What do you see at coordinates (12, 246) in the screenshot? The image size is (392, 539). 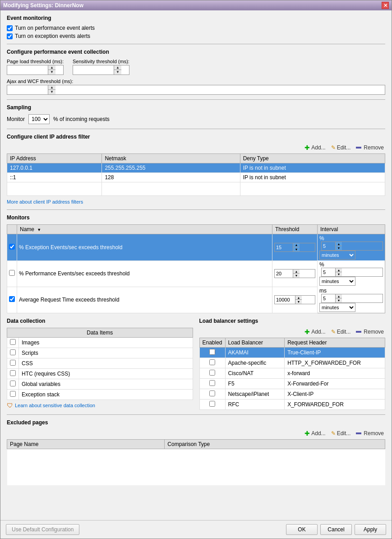 I see `mon-row1-check` at bounding box center [12, 246].